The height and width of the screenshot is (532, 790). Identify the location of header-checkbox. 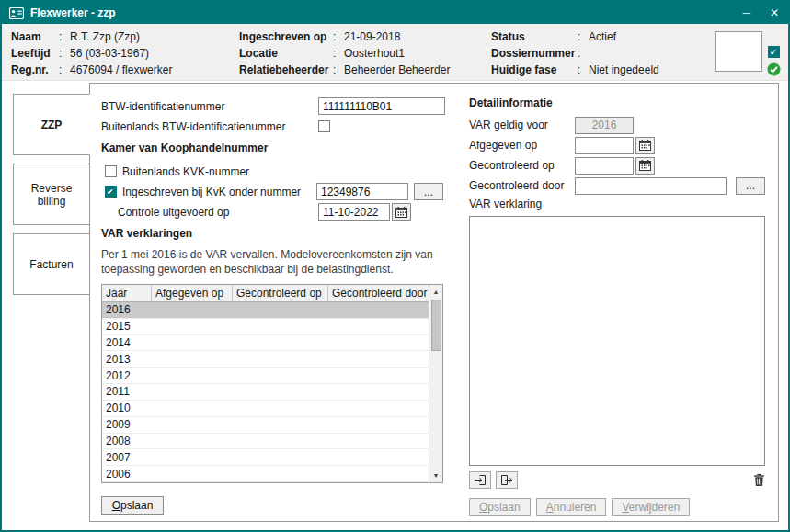
(774, 51).